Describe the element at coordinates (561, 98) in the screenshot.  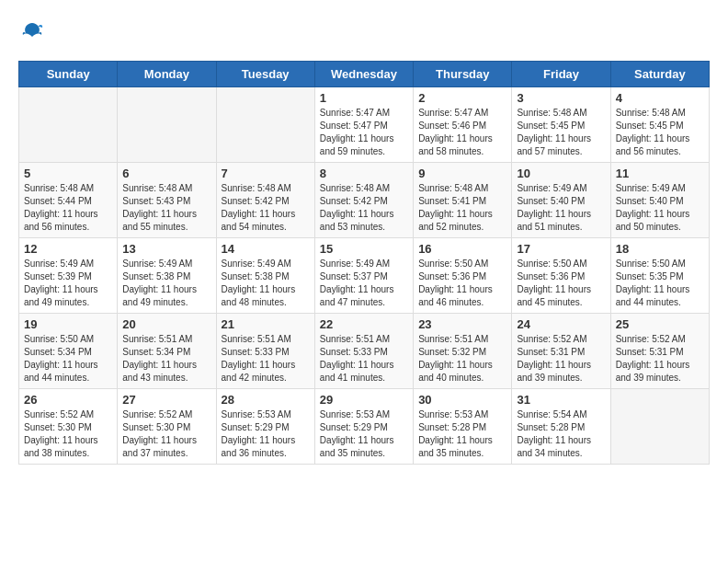
I see `day-number: 3` at that location.